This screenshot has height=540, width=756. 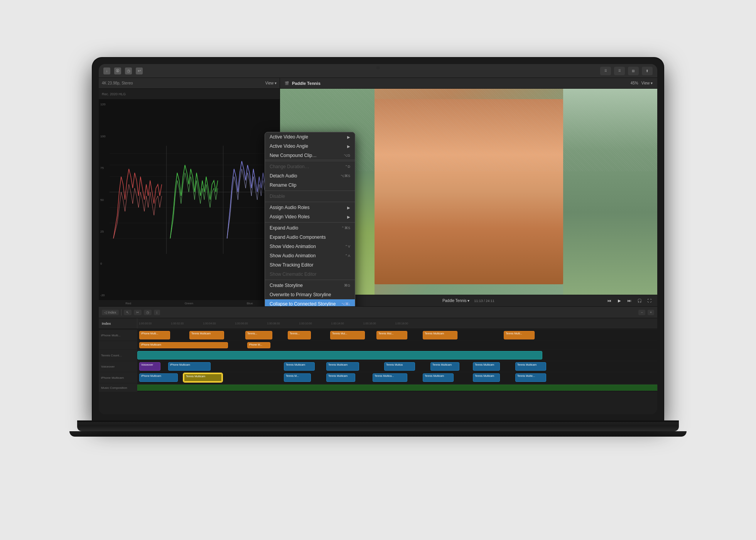 I want to click on menu-item-overwrite-primary: Overwrite to Primary Storyline, so click(x=310, y=295).